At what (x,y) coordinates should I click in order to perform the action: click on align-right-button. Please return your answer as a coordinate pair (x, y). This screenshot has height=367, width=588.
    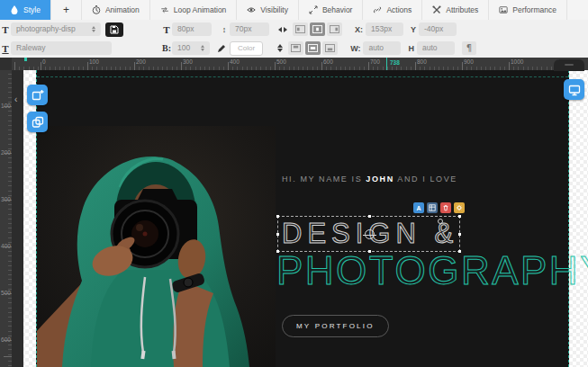
    Looking at the image, I should click on (335, 29).